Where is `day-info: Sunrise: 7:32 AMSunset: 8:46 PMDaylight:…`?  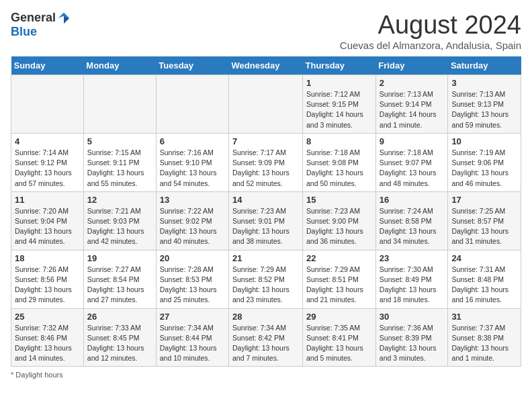
day-info: Sunrise: 7:32 AMSunset: 8:46 PMDaylight:… is located at coordinates (47, 344).